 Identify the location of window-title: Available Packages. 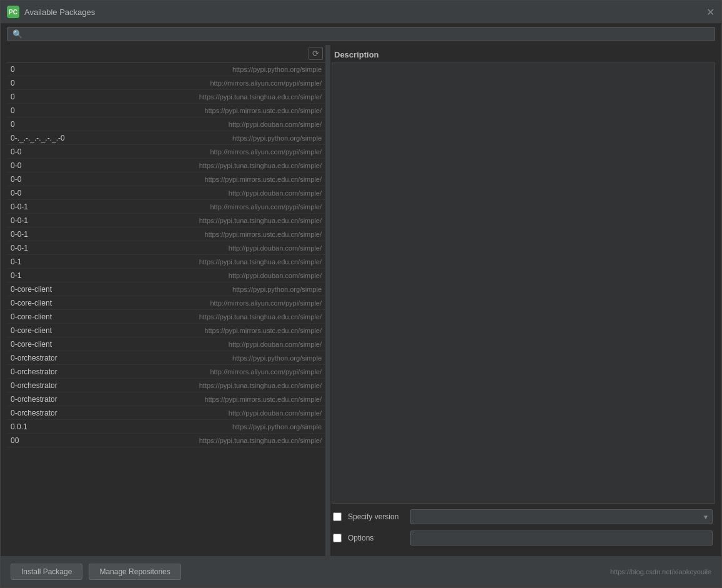
(60, 12).